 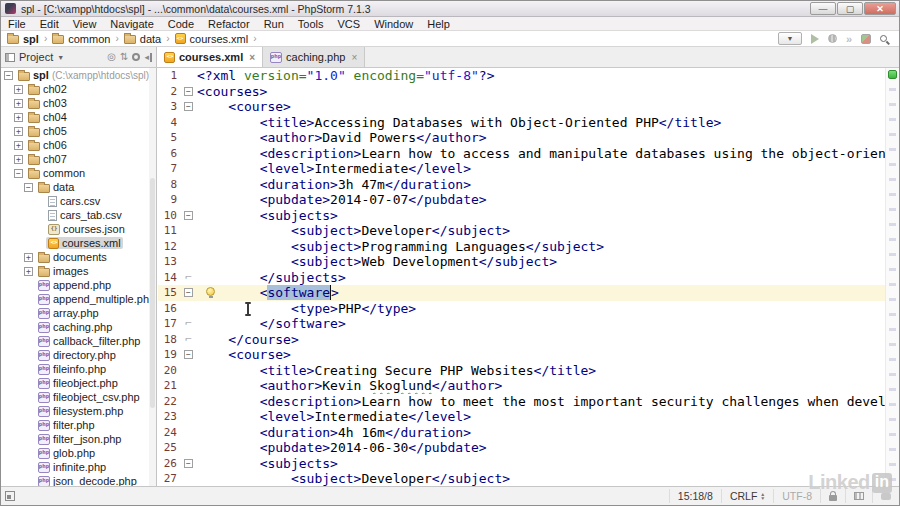 What do you see at coordinates (78, 215) in the screenshot?
I see `tree-item-cars_tab.csv: cars_tab.csv` at bounding box center [78, 215].